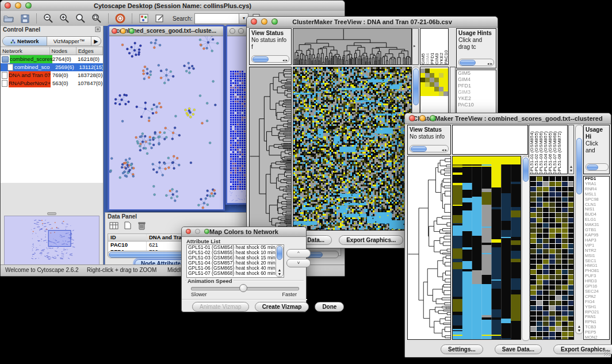 Image resolution: width=612 pixels, height=364 pixels. Describe the element at coordinates (63, 51) in the screenshot. I see `col-header-nodes: Nodes` at that location.